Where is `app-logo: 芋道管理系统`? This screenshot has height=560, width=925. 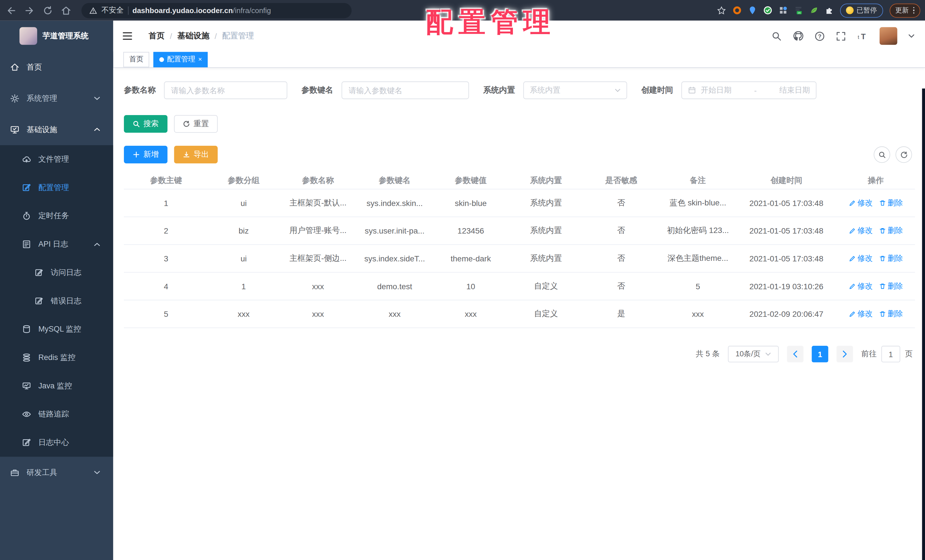 app-logo: 芋道管理系统 is located at coordinates (57, 36).